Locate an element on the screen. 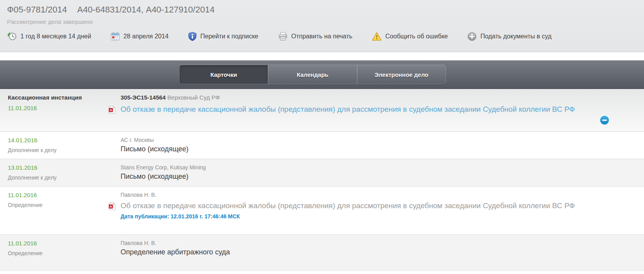 This screenshot has width=644, height=274. case-start-date: 28 апреля 2014 is located at coordinates (140, 36).